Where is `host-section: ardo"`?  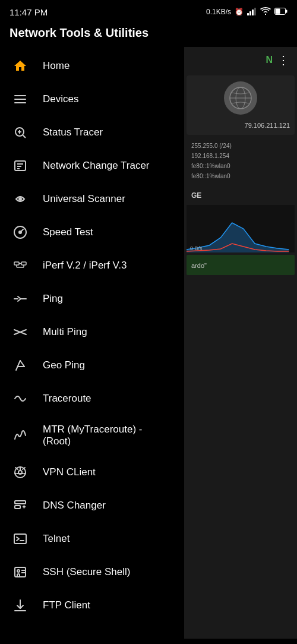
host-section: ardo" is located at coordinates (241, 265).